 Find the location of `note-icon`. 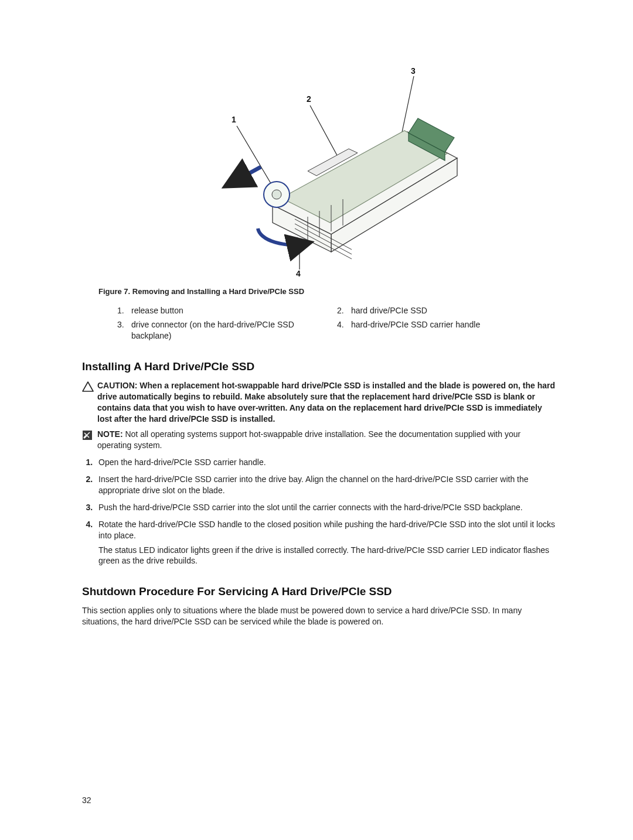

note-icon is located at coordinates (90, 440).